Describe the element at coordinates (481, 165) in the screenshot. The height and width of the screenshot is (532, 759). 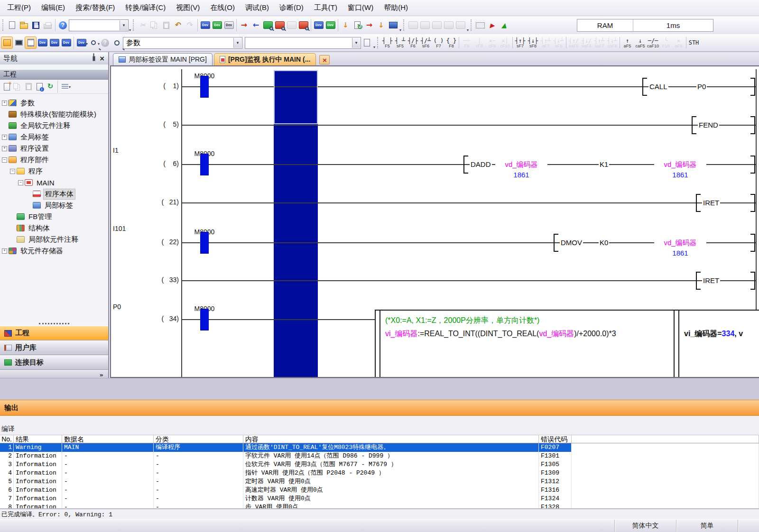
I see `instruction-dadd: DADD` at that location.